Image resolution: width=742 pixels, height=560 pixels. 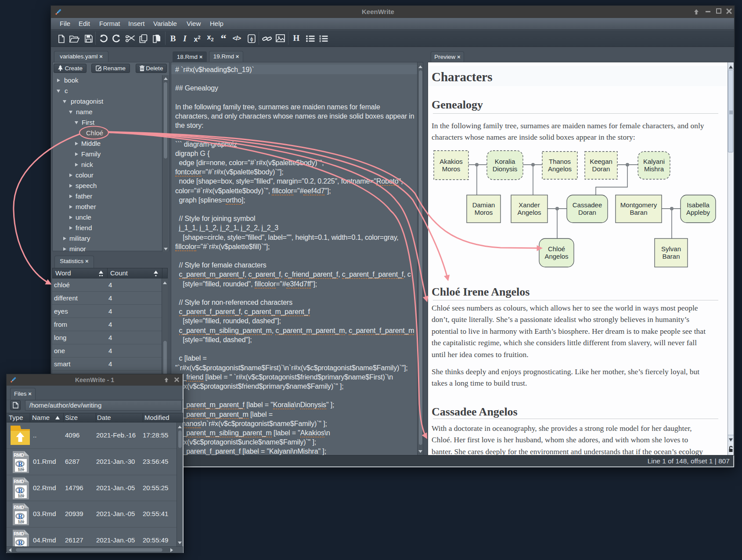 What do you see at coordinates (671, 249) in the screenshot?
I see `svg-text: Sylvan` at bounding box center [671, 249].